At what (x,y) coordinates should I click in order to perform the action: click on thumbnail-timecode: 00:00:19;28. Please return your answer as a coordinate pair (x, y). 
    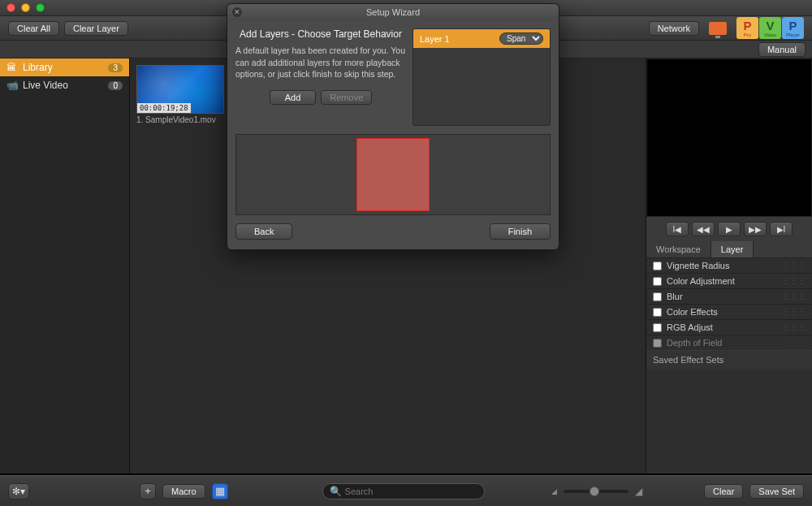
    Looking at the image, I should click on (164, 108).